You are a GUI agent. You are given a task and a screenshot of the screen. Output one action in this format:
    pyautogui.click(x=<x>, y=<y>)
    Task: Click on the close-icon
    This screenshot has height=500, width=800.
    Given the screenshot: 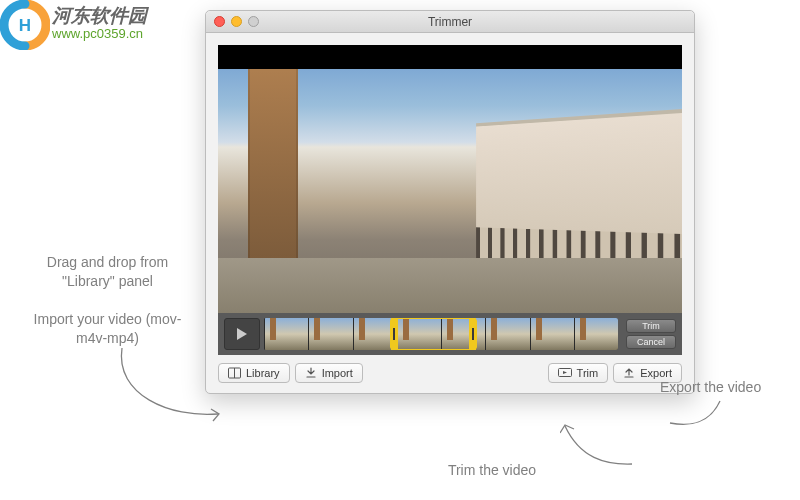 What is the action you would take?
    pyautogui.click(x=220, y=22)
    